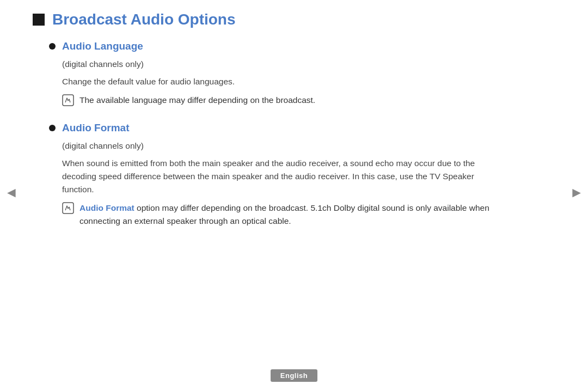 This screenshot has height=384, width=588. I want to click on page-title: Broadcast Audio Options, so click(144, 20).